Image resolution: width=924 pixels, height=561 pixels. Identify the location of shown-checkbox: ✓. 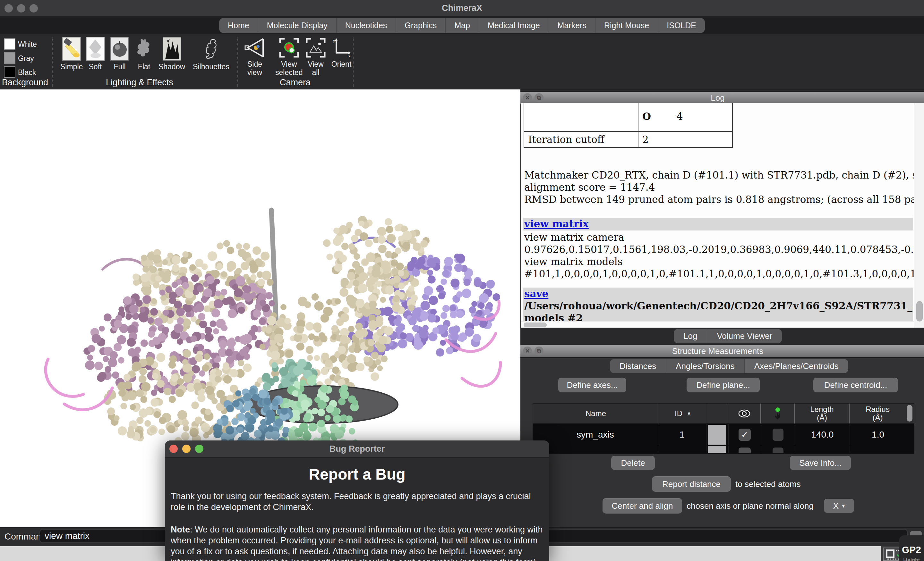
(745, 435).